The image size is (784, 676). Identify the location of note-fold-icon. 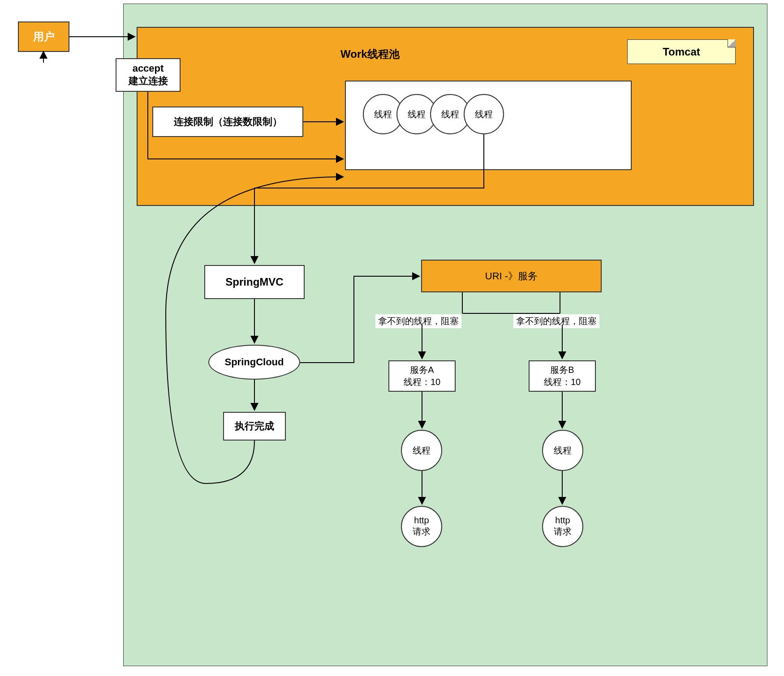
(732, 43).